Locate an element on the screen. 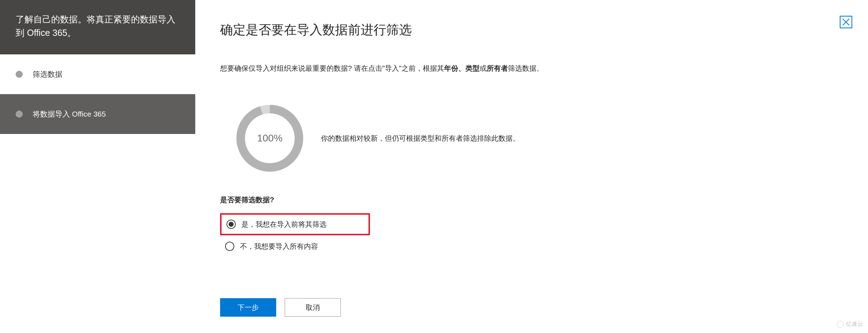 The width and height of the screenshot is (868, 333). radio-group-filter: 是，我想在导入前将其筛选 不，我想要导入所有内容 is located at coordinates (532, 235).